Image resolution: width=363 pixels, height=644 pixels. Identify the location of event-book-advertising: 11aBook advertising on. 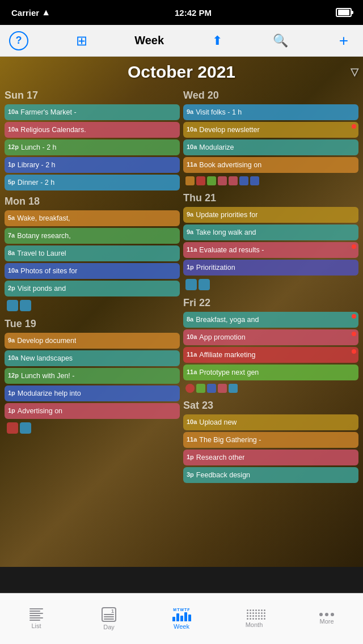
(271, 165).